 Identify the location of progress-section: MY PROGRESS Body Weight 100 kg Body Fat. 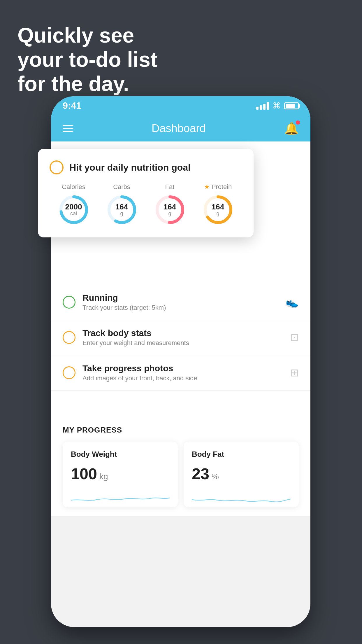
(181, 465).